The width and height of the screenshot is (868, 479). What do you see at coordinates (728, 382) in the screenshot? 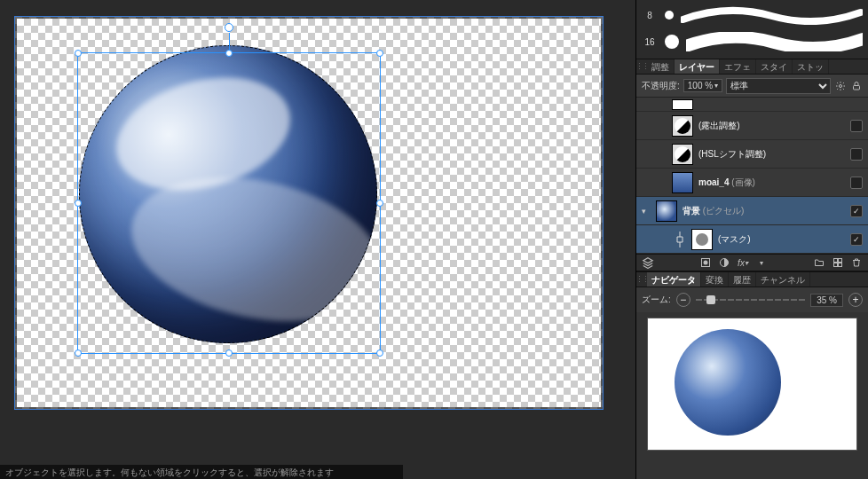
I see `navigator-earth-thumb` at bounding box center [728, 382].